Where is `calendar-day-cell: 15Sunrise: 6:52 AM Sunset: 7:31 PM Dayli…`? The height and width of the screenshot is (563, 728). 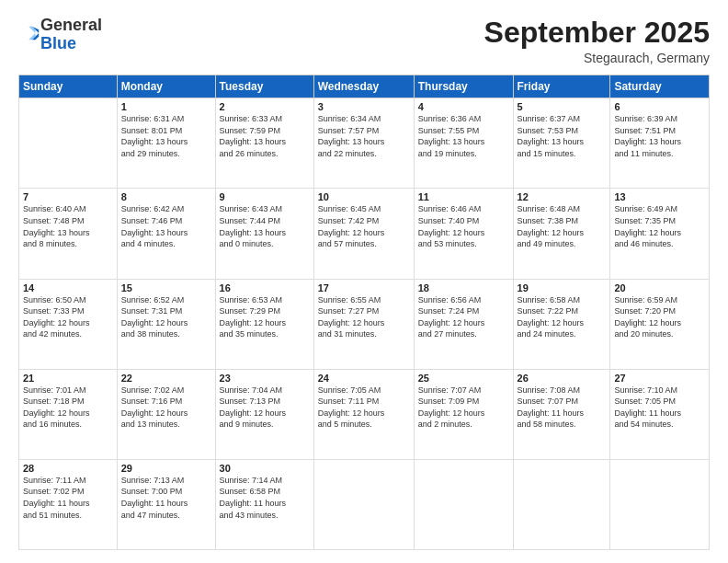
calendar-day-cell: 15Sunrise: 6:52 AM Sunset: 7:31 PM Dayli… is located at coordinates (165, 324).